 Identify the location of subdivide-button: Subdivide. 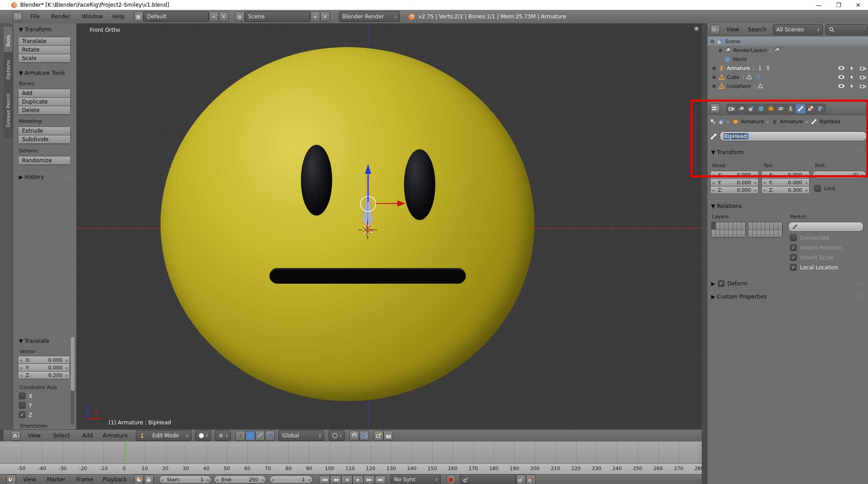
(44, 140).